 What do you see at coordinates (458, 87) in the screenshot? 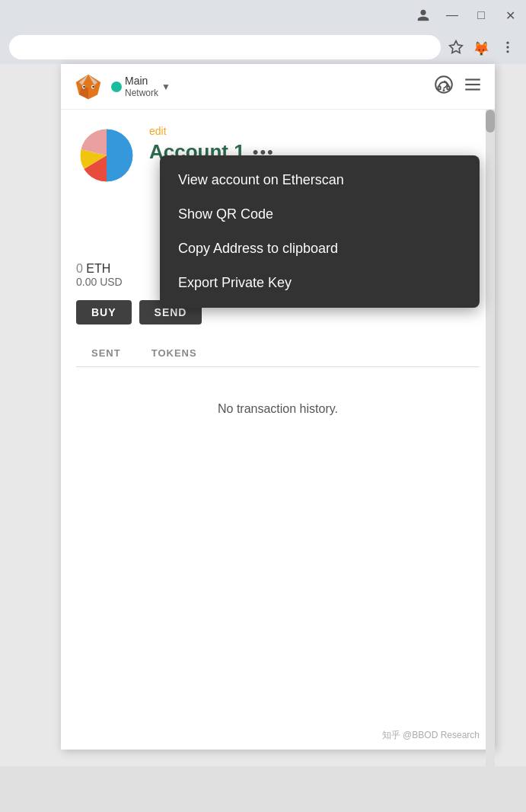
I see `header-right` at bounding box center [458, 87].